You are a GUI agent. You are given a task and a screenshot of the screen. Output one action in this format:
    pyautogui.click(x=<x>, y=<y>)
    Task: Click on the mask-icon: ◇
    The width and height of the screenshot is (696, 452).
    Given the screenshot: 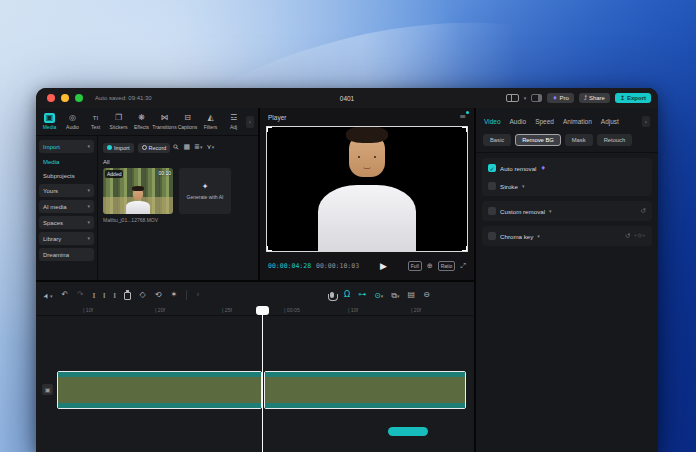 What is the action you would take?
    pyautogui.click(x=143, y=295)
    